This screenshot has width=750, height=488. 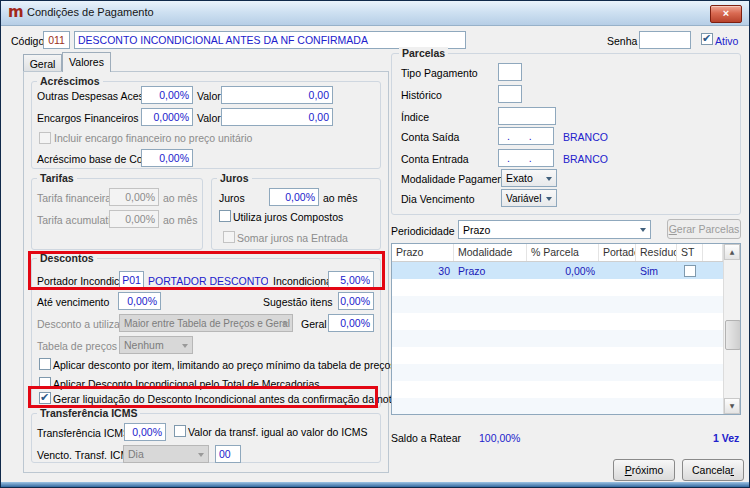 What do you see at coordinates (86, 62) in the screenshot?
I see `tab-valores: Valores` at bounding box center [86, 62].